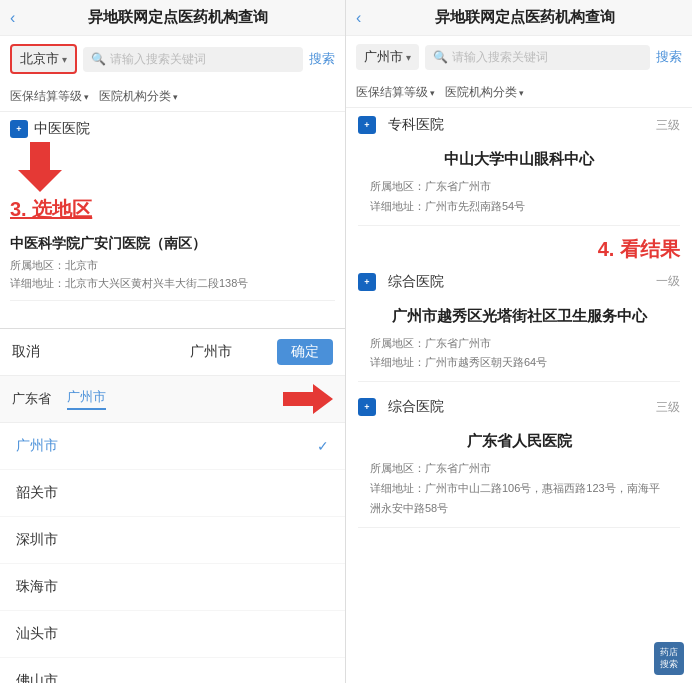 The width and height of the screenshot is (692, 683). What do you see at coordinates (367, 407) in the screenshot?
I see `r-type-icon-3: +` at bounding box center [367, 407].